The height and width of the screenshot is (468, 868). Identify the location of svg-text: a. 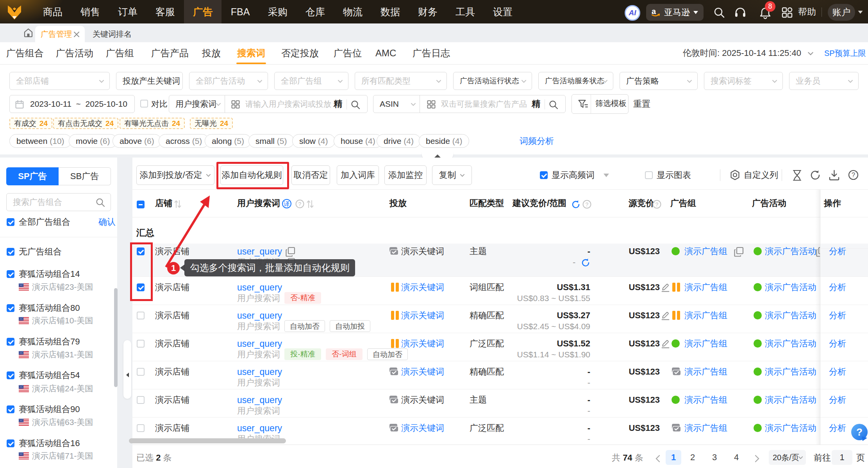
(654, 12).